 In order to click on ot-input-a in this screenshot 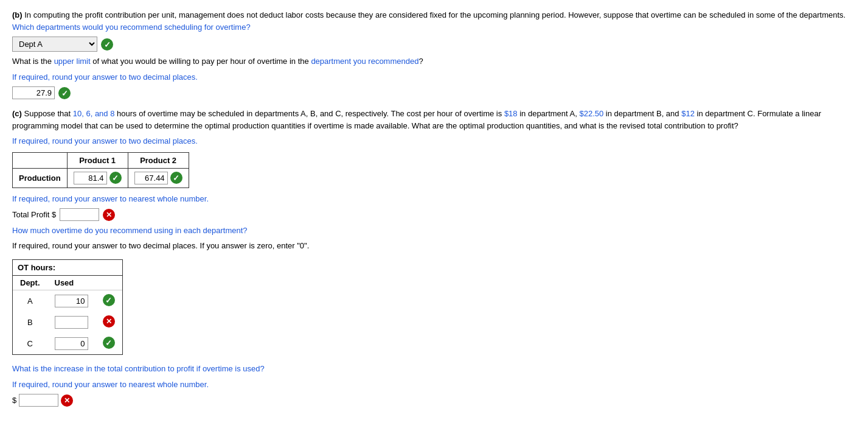, I will do `click(72, 301)`.